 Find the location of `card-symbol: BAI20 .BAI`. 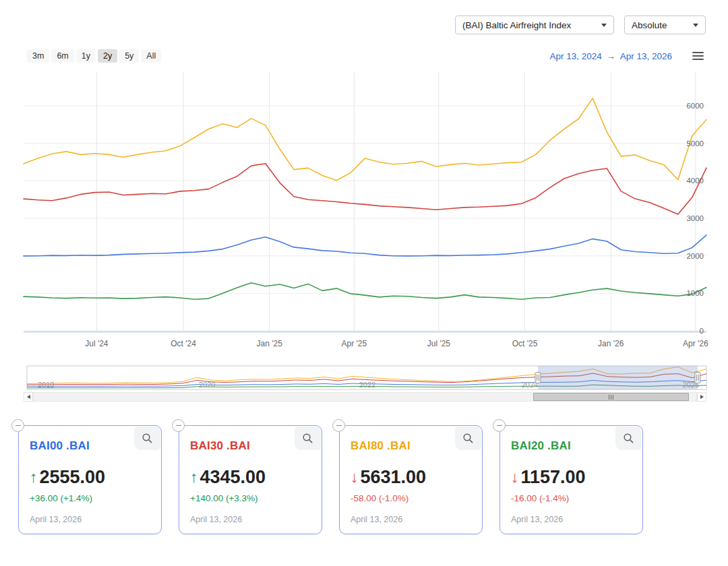

card-symbol: BAI20 .BAI is located at coordinates (572, 446).